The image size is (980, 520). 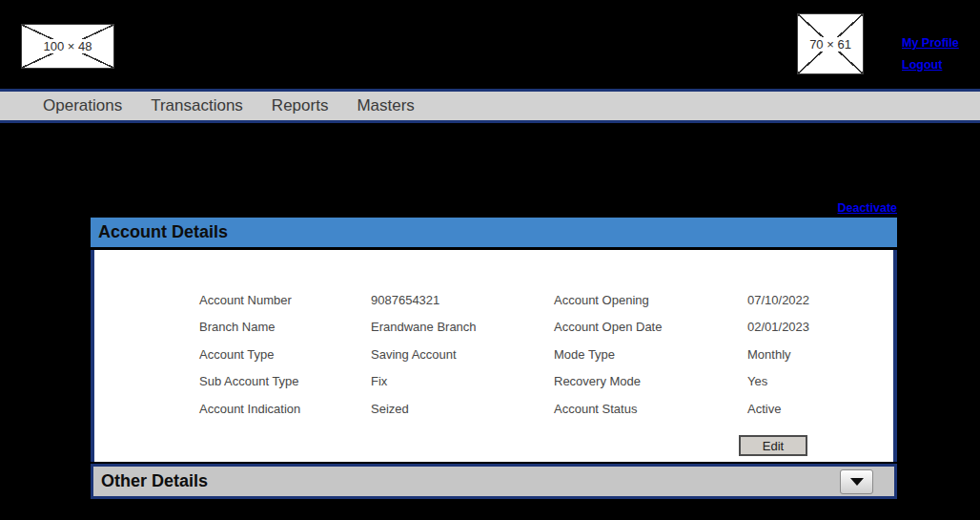 What do you see at coordinates (930, 53) in the screenshot?
I see `header-links: My Profile Logout` at bounding box center [930, 53].